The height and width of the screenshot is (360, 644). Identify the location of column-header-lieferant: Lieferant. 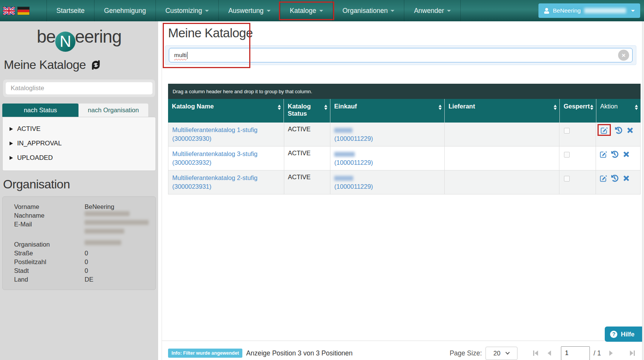
(502, 111).